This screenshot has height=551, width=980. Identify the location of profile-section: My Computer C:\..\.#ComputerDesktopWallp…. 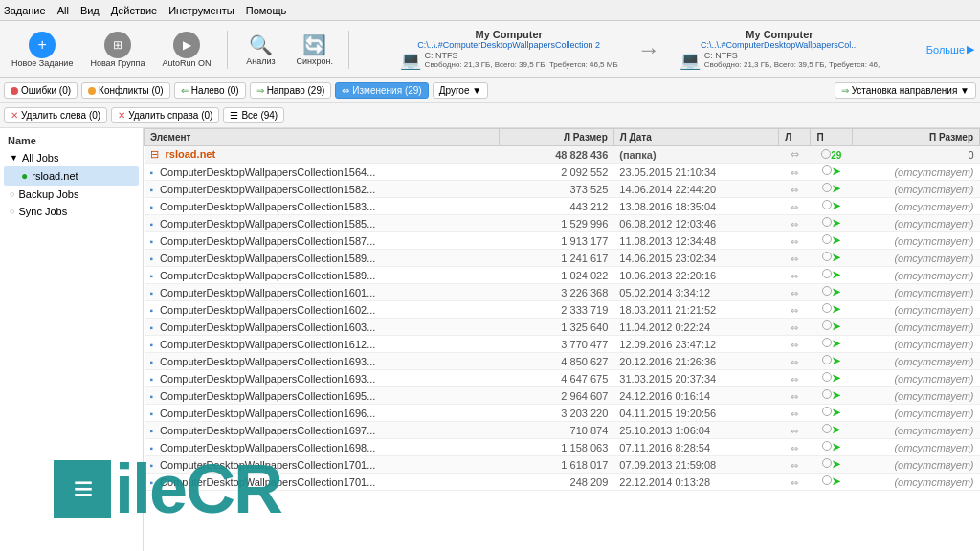
(639, 50).